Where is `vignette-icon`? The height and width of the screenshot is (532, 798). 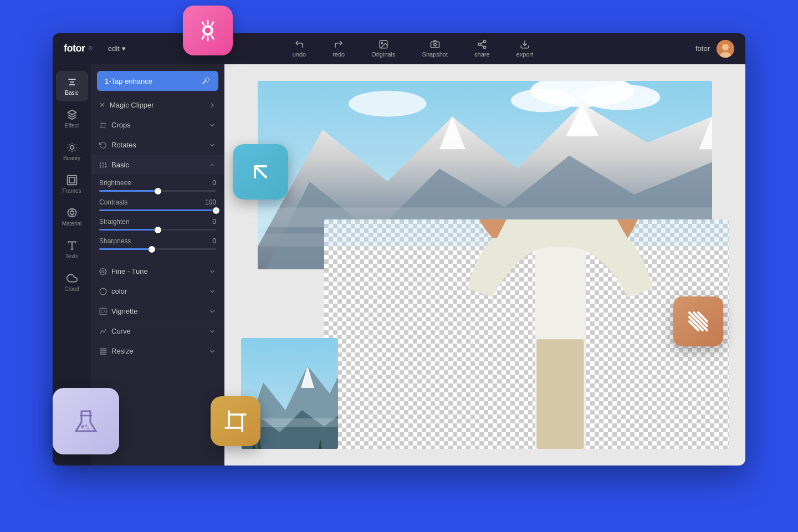
vignette-icon is located at coordinates (103, 311).